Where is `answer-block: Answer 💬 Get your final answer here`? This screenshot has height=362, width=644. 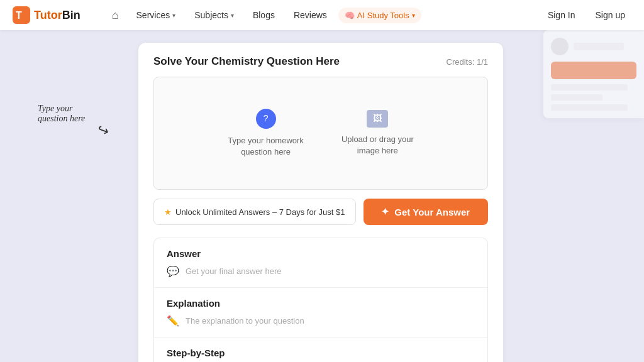
answer-block: Answer 💬 Get your final answer here is located at coordinates (321, 263).